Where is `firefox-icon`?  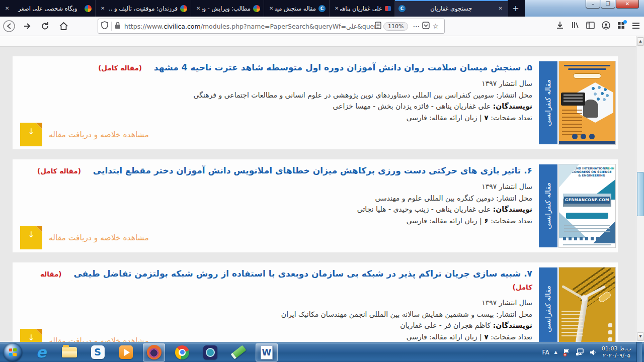
firefox-icon is located at coordinates (154, 352).